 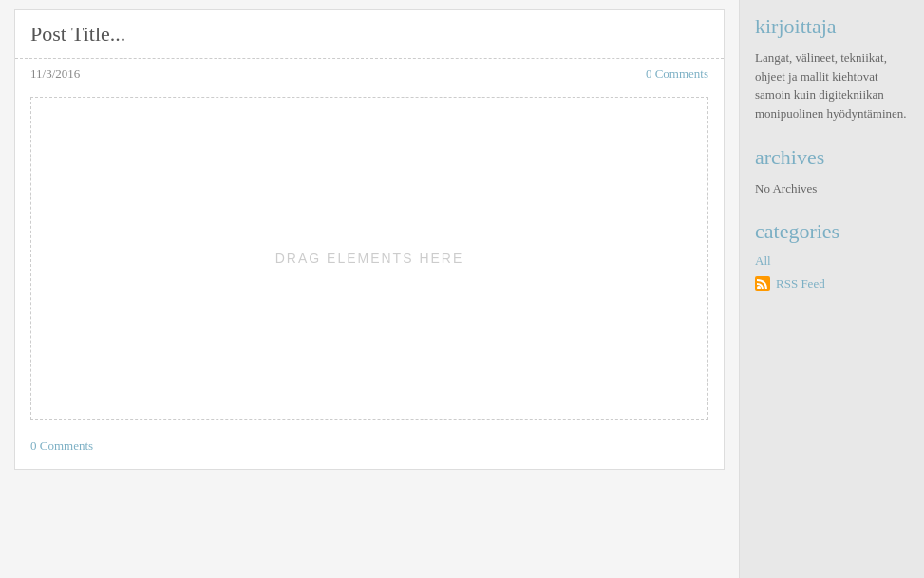 I want to click on post-title: Post Title..., so click(x=369, y=34).